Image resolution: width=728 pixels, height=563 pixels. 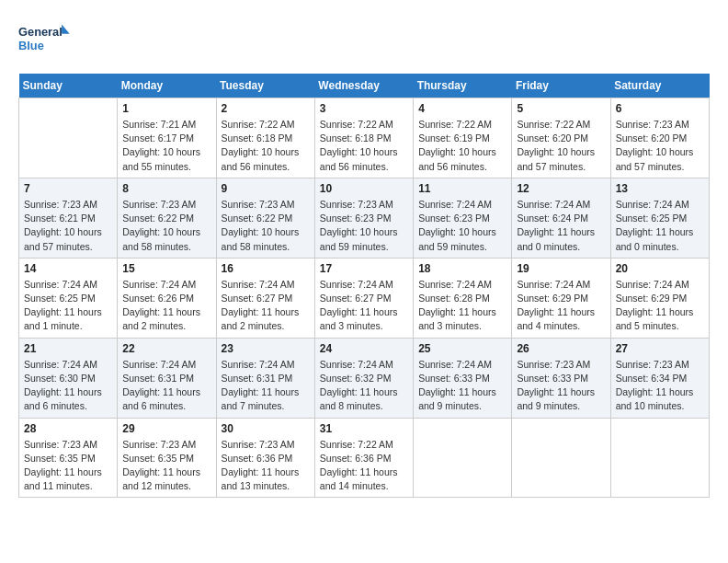 What do you see at coordinates (561, 145) in the screenshot?
I see `day-detail: Sunrise: 7:22 AMSunset: 6:20 PMDaylight:…` at bounding box center [561, 145].